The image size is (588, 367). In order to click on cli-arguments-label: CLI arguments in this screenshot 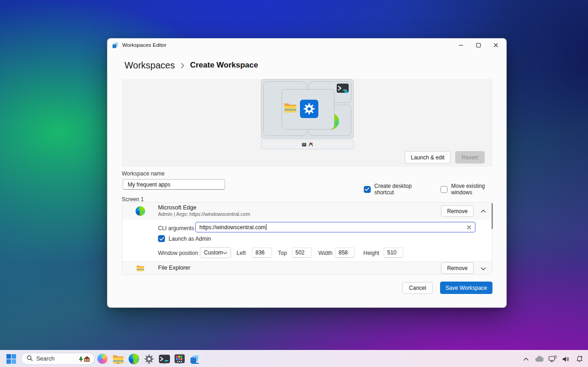, I will do `click(176, 228)`.